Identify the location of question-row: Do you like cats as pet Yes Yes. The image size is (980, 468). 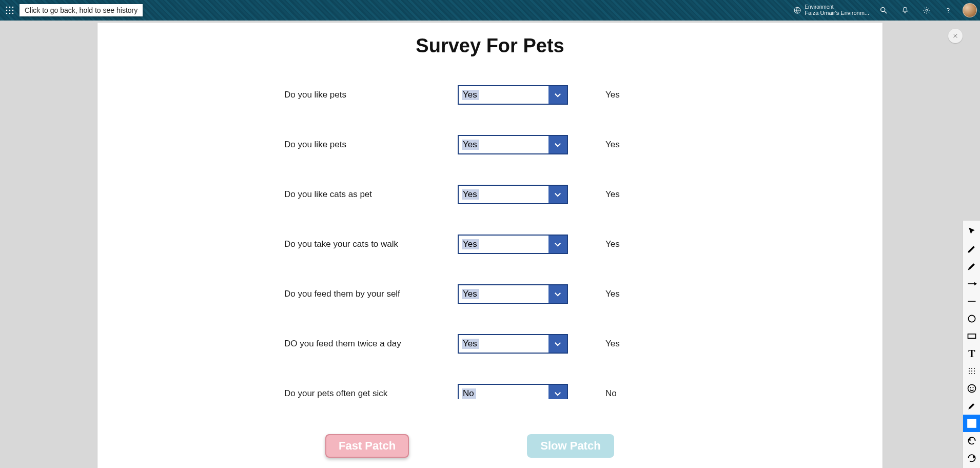
(504, 194).